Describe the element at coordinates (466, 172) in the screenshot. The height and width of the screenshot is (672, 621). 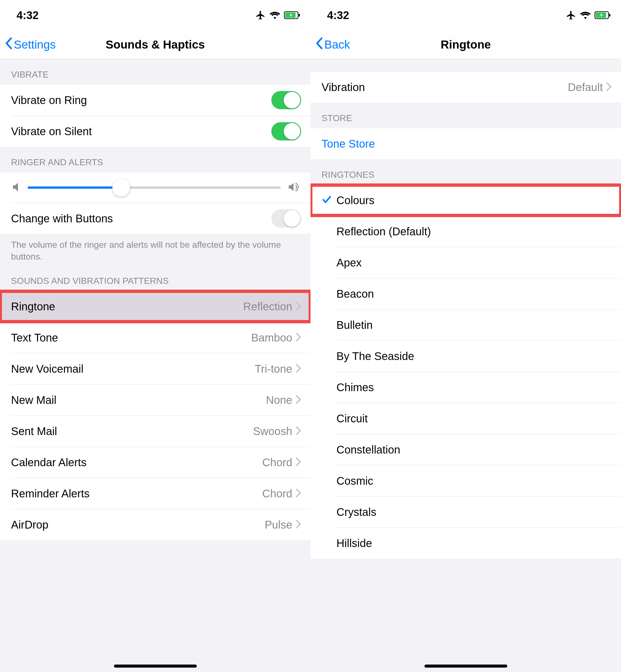
I see `section-header-ringtones: RINGTONES` at that location.